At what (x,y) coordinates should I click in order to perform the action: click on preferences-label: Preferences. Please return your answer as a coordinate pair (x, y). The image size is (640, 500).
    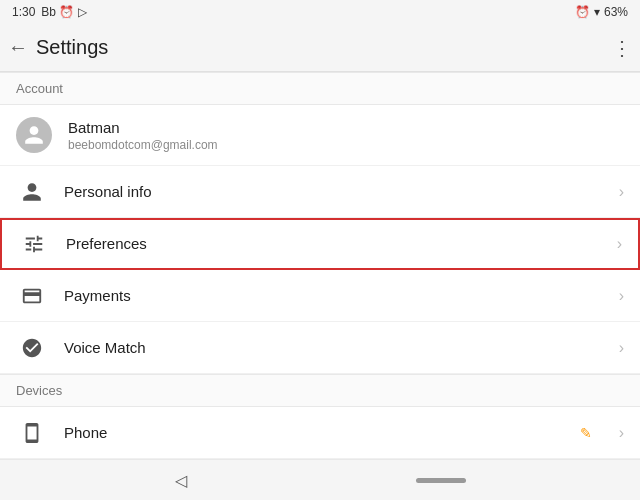
    Looking at the image, I should click on (106, 244).